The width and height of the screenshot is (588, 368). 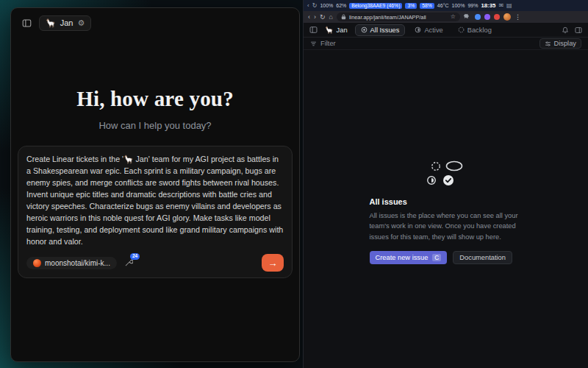 What do you see at coordinates (548, 44) in the screenshot?
I see `display-sliders-icon` at bounding box center [548, 44].